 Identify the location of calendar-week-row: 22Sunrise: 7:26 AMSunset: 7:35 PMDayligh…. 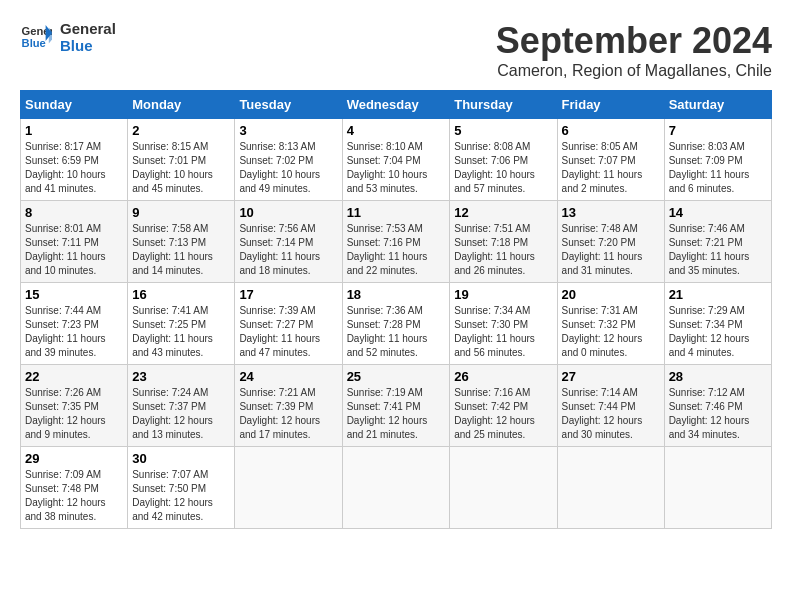
(396, 406).